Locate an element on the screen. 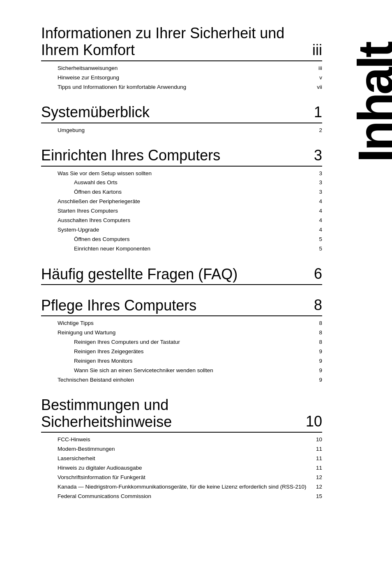  toc-item: Modem-Bestimmungen11 is located at coordinates (182, 449).